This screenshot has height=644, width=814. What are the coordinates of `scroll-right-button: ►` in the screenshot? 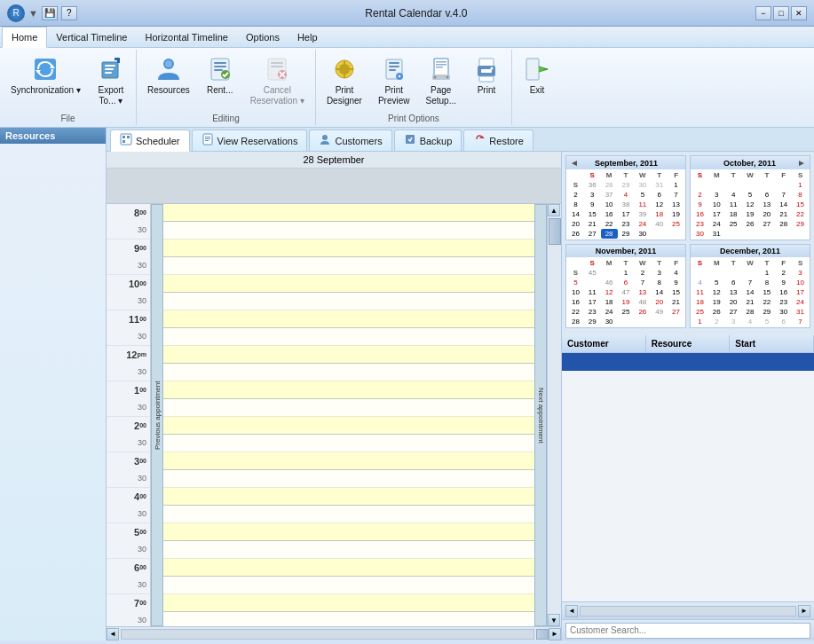 It's located at (555, 634).